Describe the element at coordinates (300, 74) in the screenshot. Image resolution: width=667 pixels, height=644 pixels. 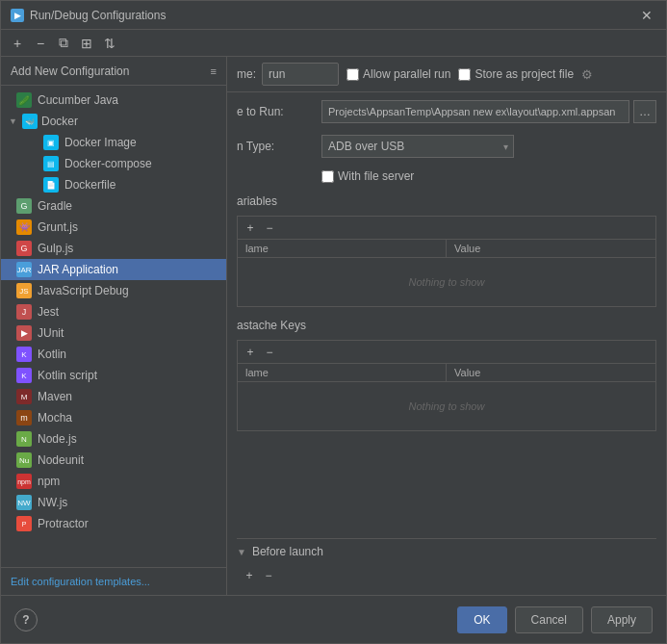
I see `name-input` at that location.